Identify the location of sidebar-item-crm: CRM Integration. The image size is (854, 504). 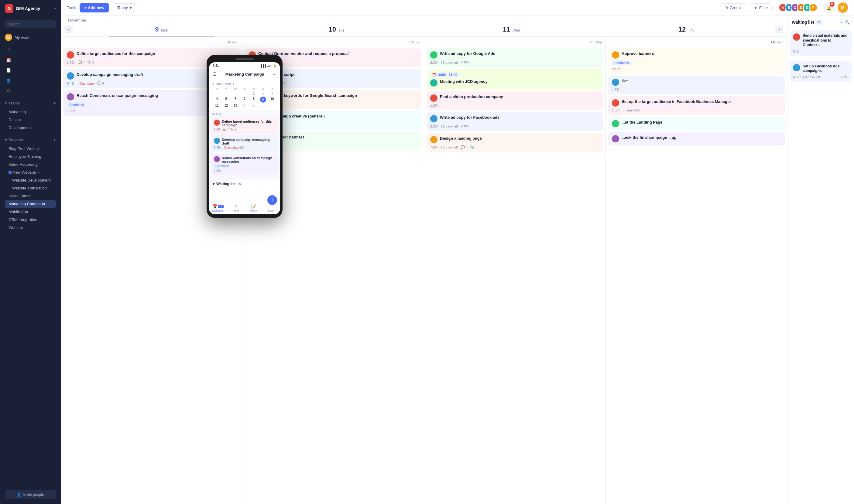
(30, 220).